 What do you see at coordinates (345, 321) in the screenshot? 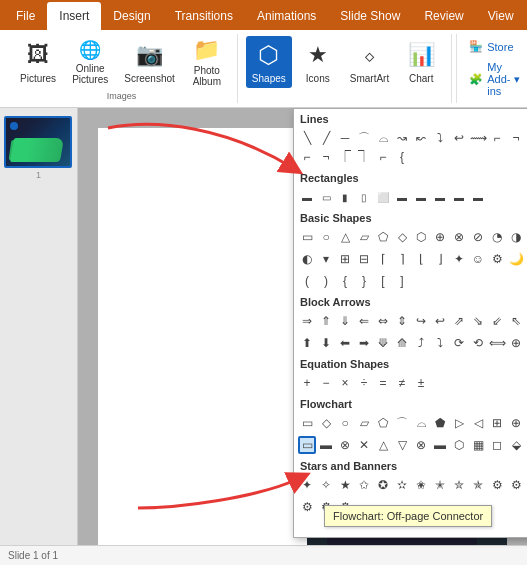
I see `shape-arrow-3: ⇓` at bounding box center [345, 321].